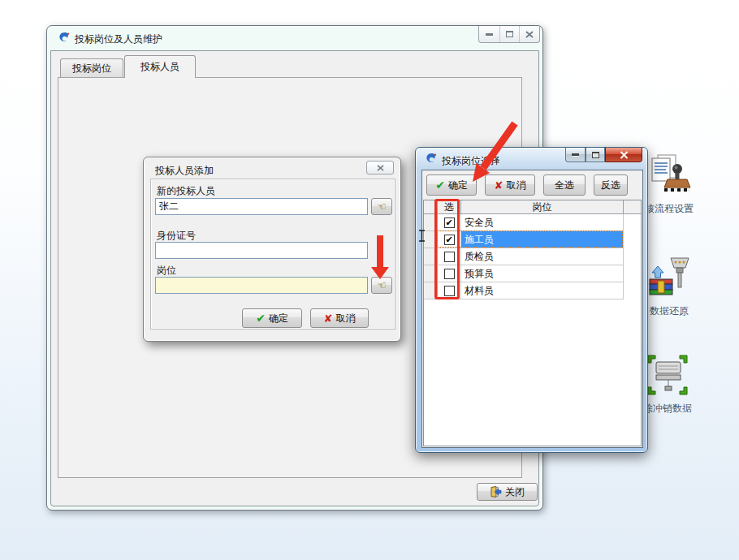 The height and width of the screenshot is (560, 739). I want to click on invert-selection-button: 反选, so click(611, 185).